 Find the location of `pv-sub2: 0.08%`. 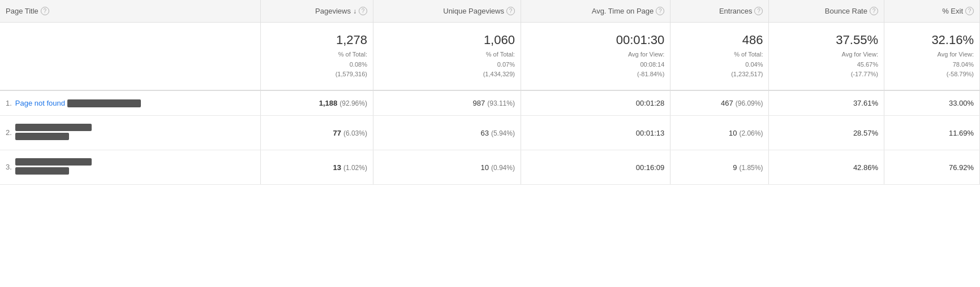

pv-sub2: 0.08% is located at coordinates (359, 64).